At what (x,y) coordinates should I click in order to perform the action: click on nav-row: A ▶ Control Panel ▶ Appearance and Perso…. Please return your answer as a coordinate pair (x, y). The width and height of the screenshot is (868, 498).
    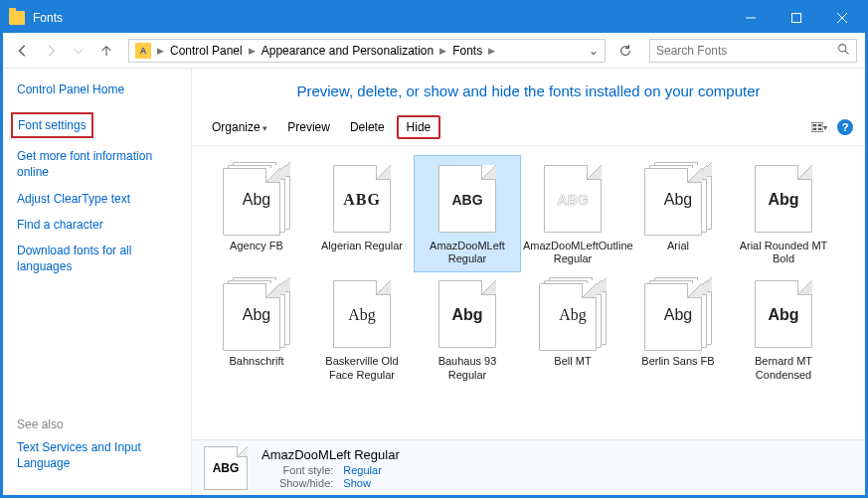
    Looking at the image, I should click on (434, 51).